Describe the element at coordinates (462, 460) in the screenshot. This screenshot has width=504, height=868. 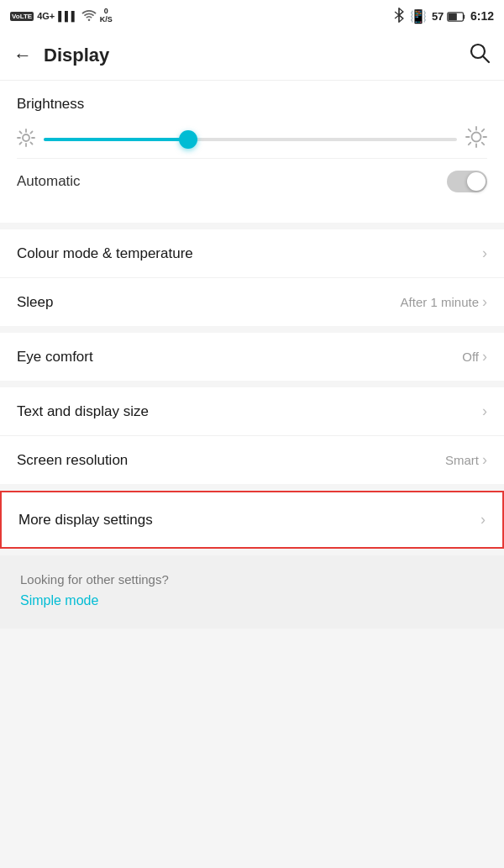
I see `screen-resolution-value: Smart` at that location.